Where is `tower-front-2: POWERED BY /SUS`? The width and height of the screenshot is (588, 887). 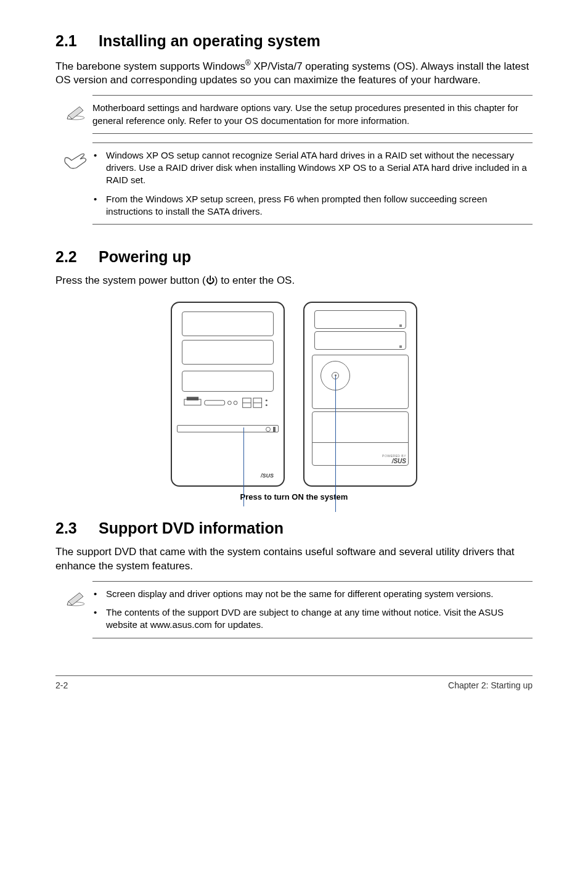
tower-front-2: POWERED BY /SUS is located at coordinates (360, 394).